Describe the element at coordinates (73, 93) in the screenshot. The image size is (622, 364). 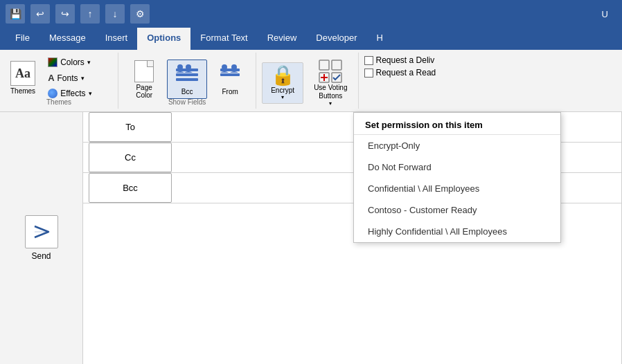
I see `effects-label: Effects` at that location.